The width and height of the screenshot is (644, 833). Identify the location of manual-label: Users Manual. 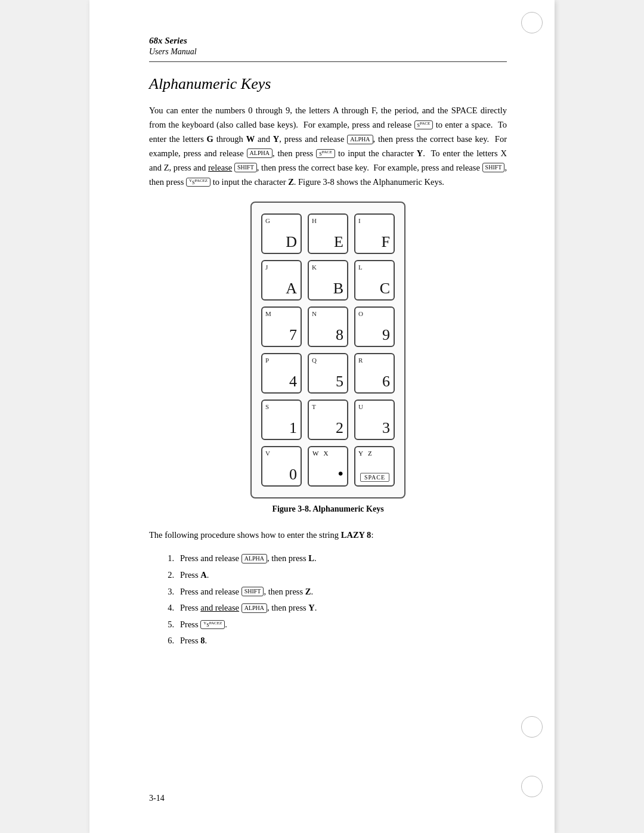
(328, 52).